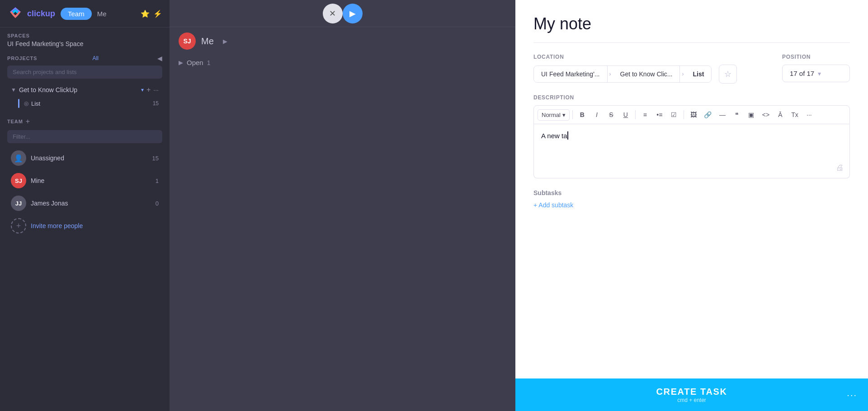  I want to click on location-label: Location, so click(653, 57).